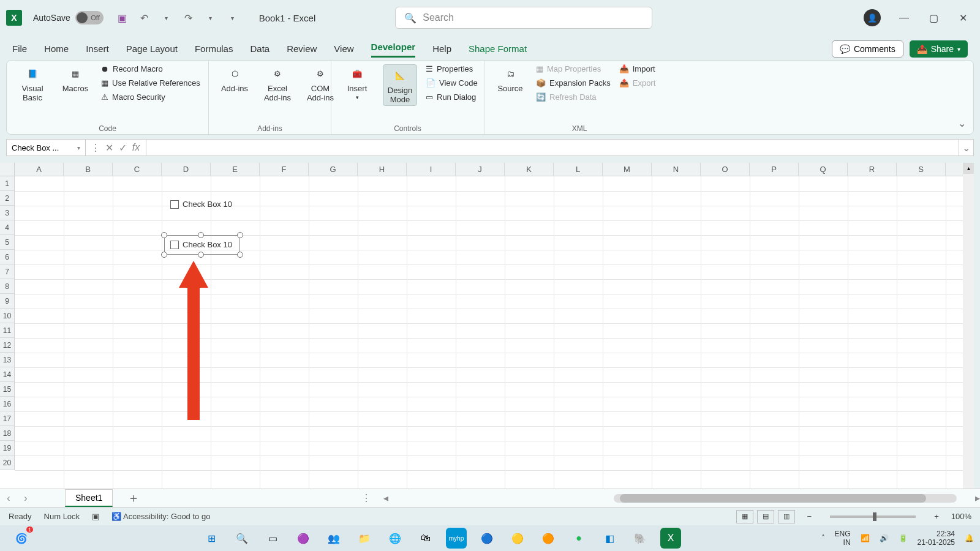 The image size is (980, 551). What do you see at coordinates (382, 169) in the screenshot?
I see `col-header: H` at bounding box center [382, 169].